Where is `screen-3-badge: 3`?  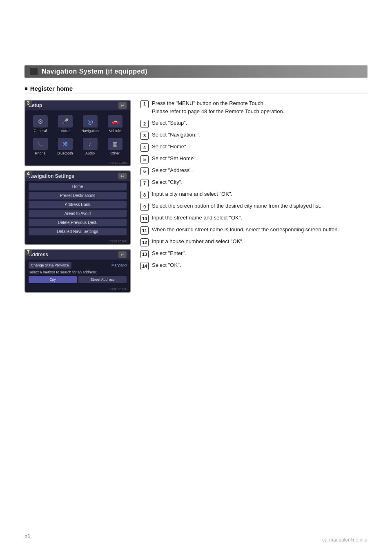
screen-3-badge: 3 is located at coordinates (29, 103).